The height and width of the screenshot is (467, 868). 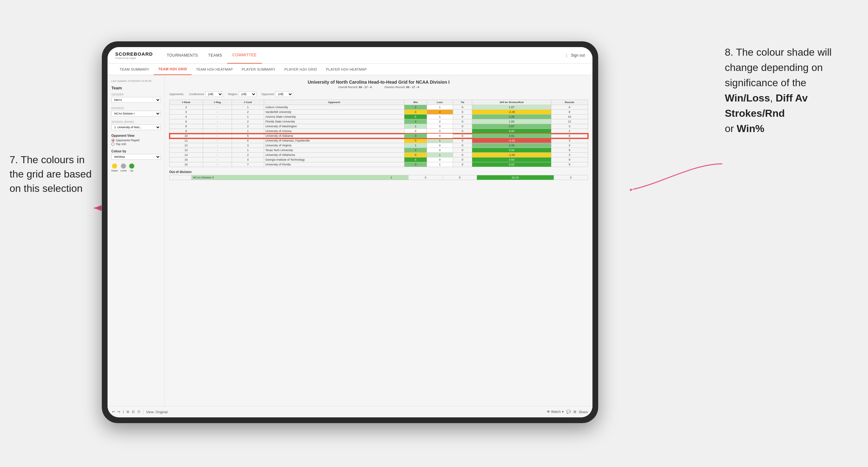 What do you see at coordinates (248, 141) in the screenshot?
I see `cell-2: 6` at bounding box center [248, 141].